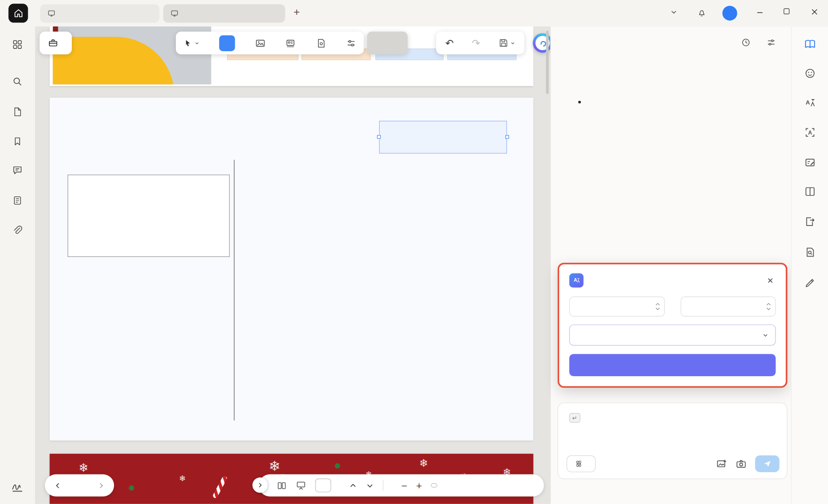  Describe the element at coordinates (810, 74) in the screenshot. I see `emoji-icon` at that location.